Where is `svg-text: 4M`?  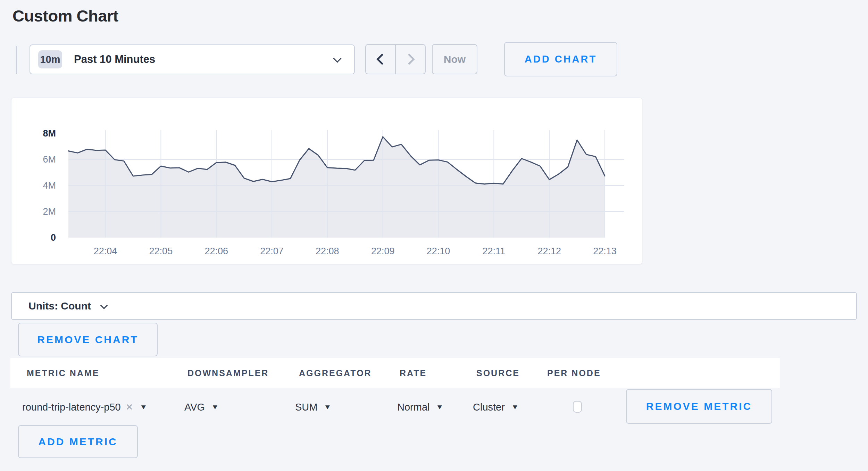
svg-text: 4M is located at coordinates (49, 185).